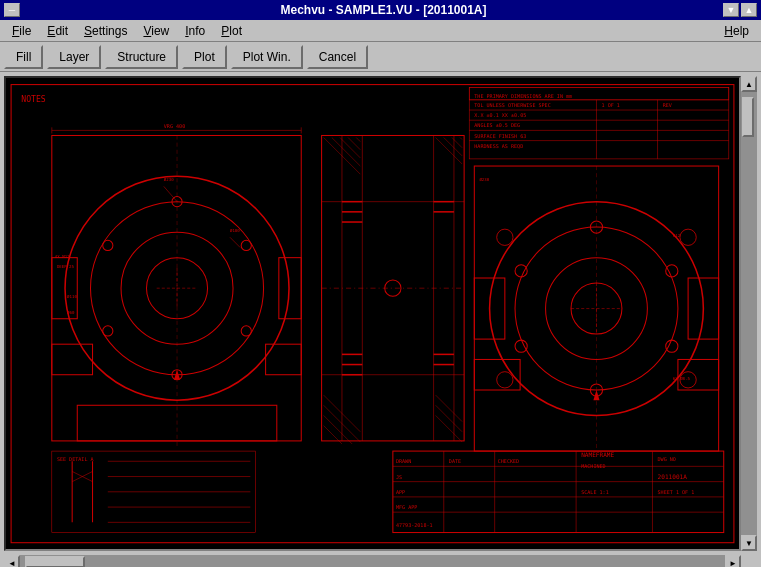 The image size is (761, 567). Describe the element at coordinates (384, 10) in the screenshot. I see `window-title: Mechvu - SAMPLE1.VU - [2011001A]` at that location.